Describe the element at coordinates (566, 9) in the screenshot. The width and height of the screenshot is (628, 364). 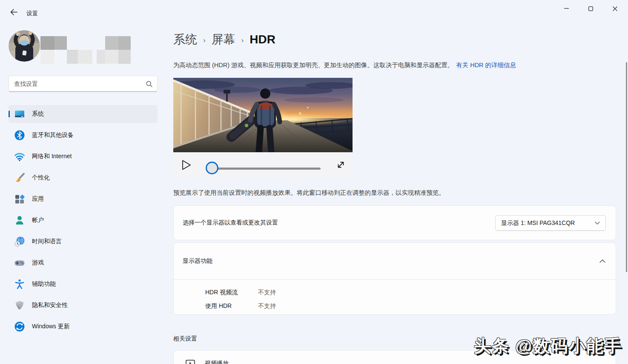
I see `minimize-icon` at that location.